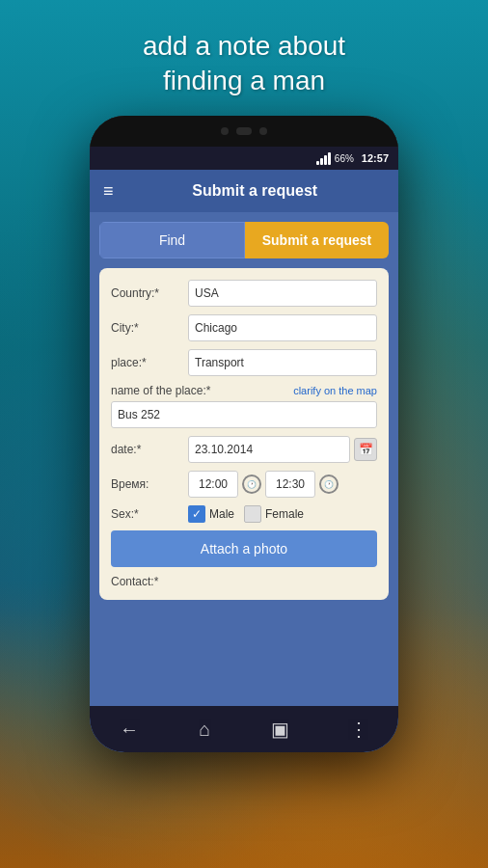 The height and width of the screenshot is (868, 488). Describe the element at coordinates (244, 64) in the screenshot. I see `header-text: add a note about finding a man` at that location.